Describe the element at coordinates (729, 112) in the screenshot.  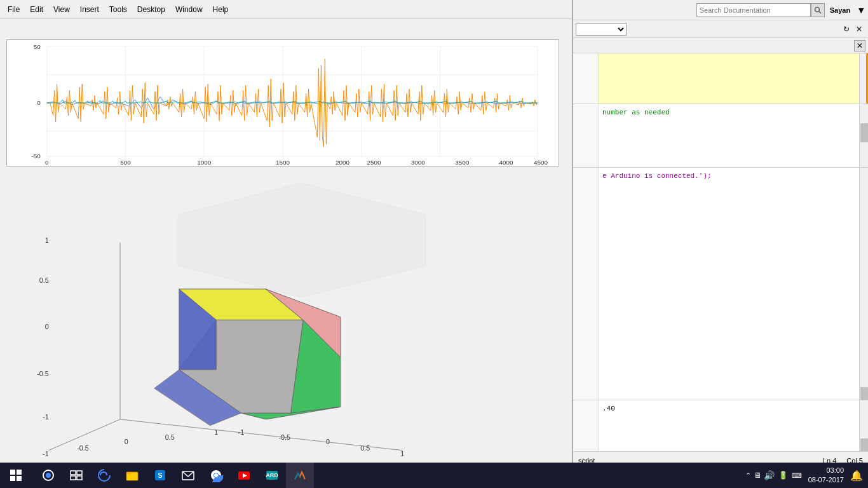
I see `code-line-comment: number as needed` at that location.